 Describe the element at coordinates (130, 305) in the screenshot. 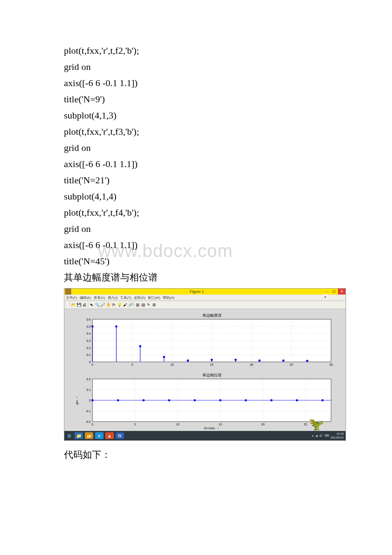

I see `link-icon: 🔗` at that location.